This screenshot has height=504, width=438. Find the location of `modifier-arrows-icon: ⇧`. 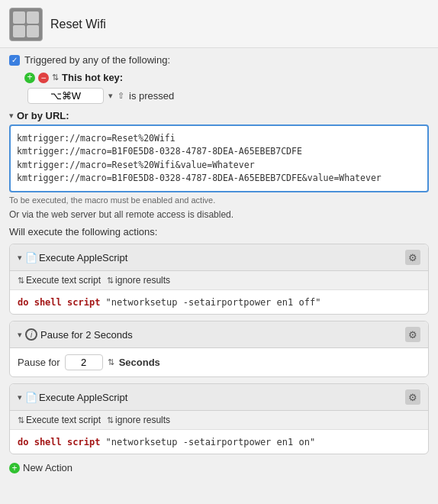

modifier-arrows-icon: ⇧ is located at coordinates (121, 96).